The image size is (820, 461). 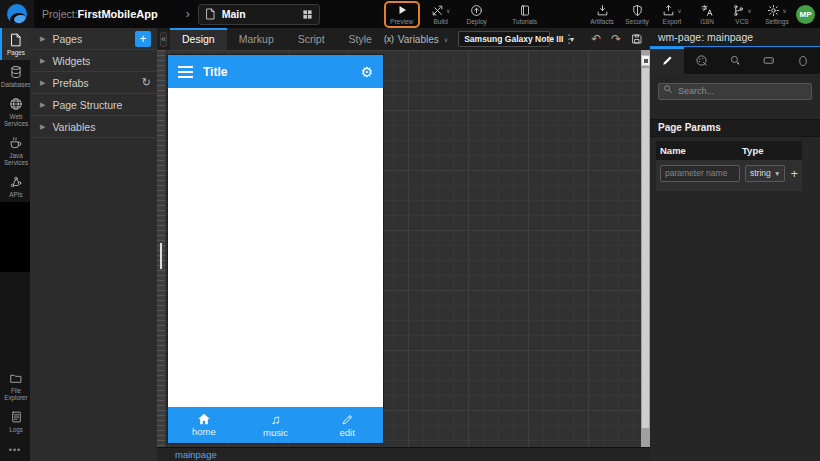 What do you see at coordinates (735, 90) in the screenshot?
I see `properties-search` at bounding box center [735, 90].